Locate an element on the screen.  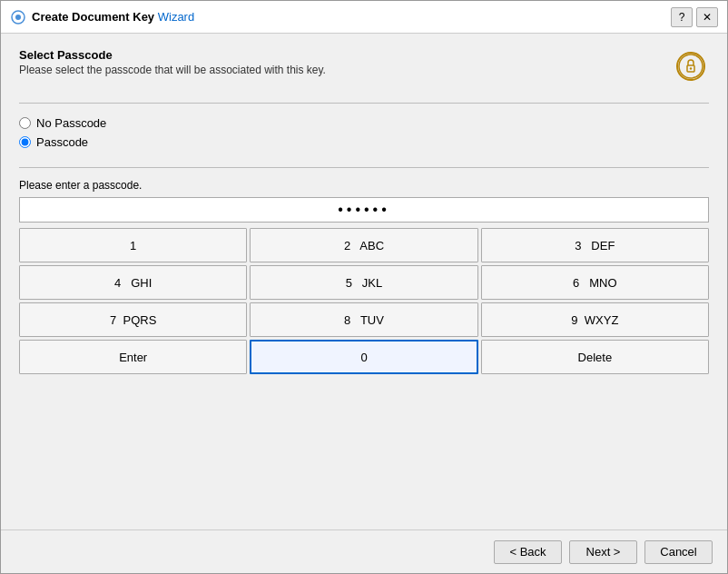
back-button: < Back is located at coordinates (528, 552).